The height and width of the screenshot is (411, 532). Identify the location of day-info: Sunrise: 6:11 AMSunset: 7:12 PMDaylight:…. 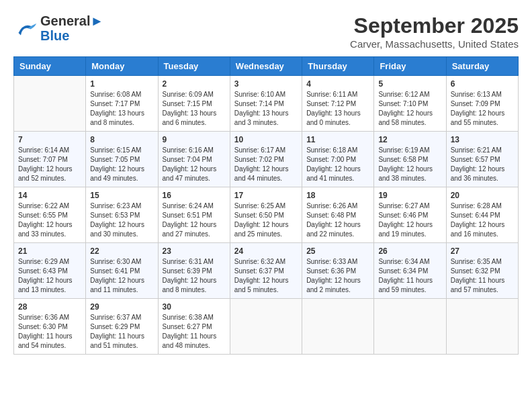
(338, 109).